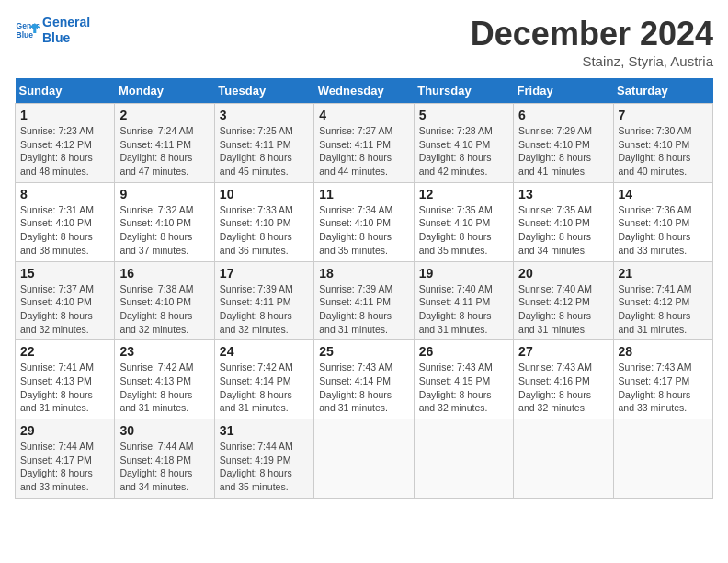 This screenshot has height=563, width=728. Describe the element at coordinates (664, 273) in the screenshot. I see `day-number: 21` at that location.